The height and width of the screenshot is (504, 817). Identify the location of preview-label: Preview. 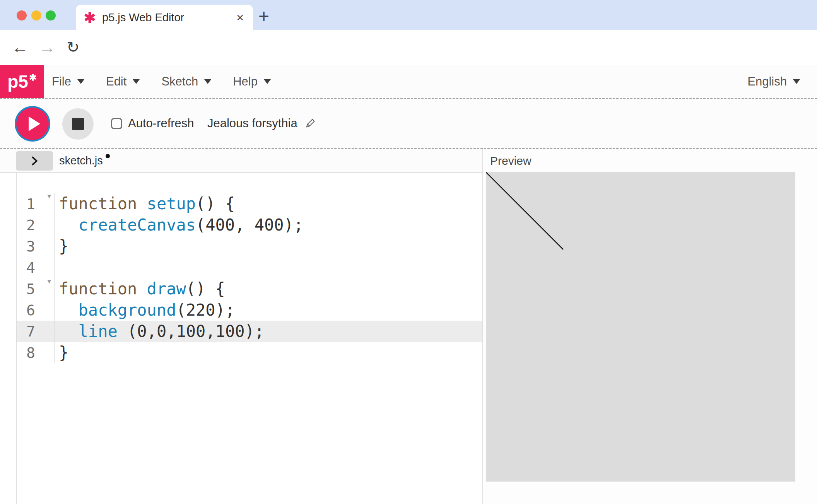
(511, 161).